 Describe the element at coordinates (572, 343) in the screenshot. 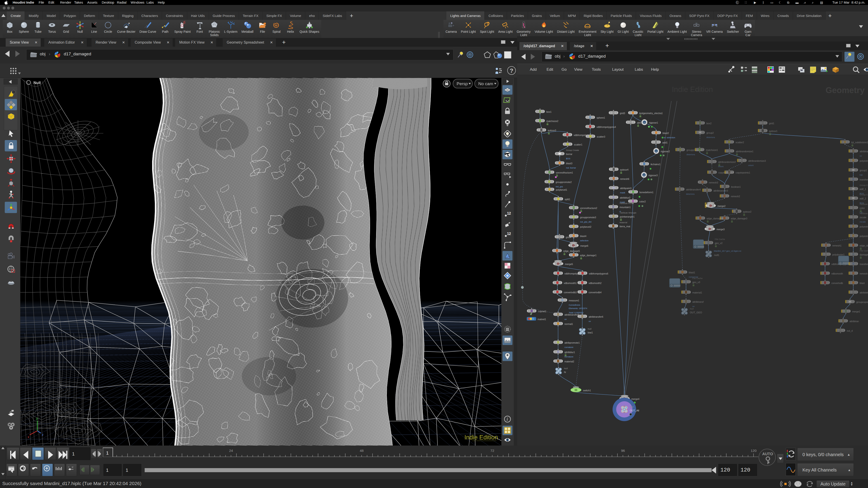

I see `svg-text: attribpromote1` at that location.